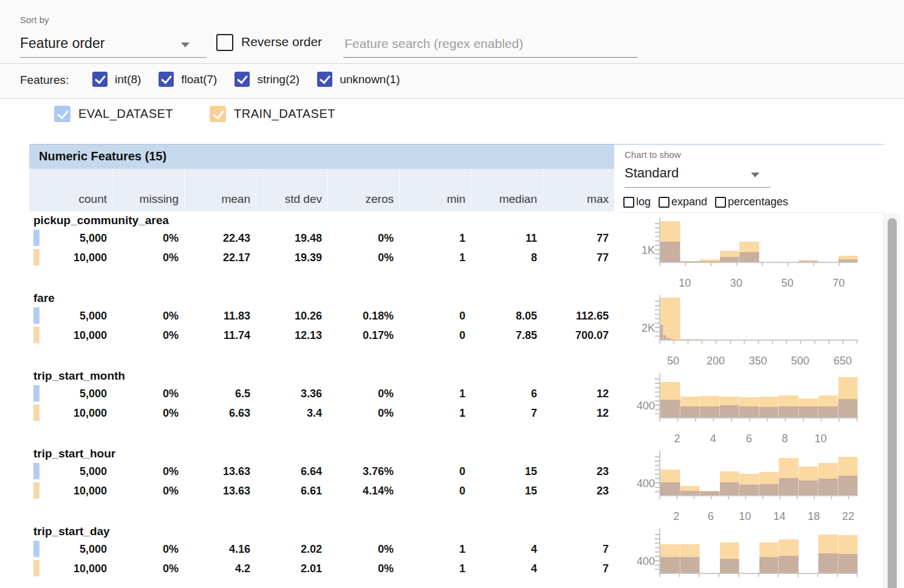  What do you see at coordinates (457, 407) in the screenshot?
I see `feature-block-trip_start_month: trip_start_month5,0000%6.53.360%161210,0…` at bounding box center [457, 407].